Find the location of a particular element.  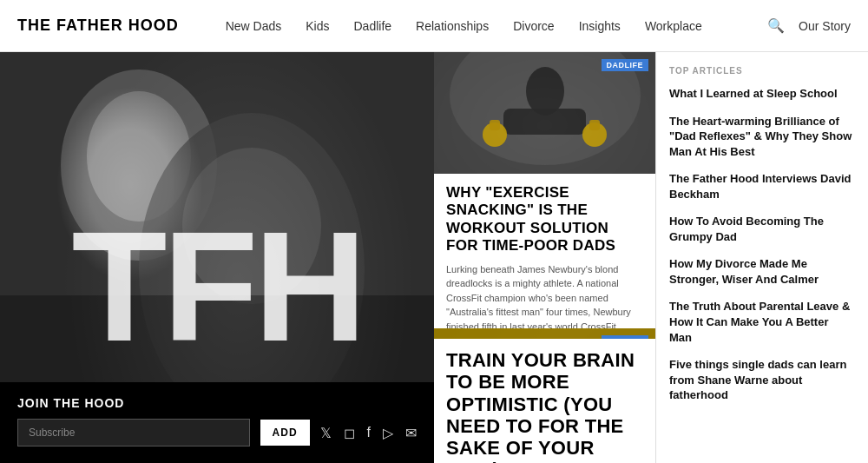

facebook-icon: f is located at coordinates (369, 433).